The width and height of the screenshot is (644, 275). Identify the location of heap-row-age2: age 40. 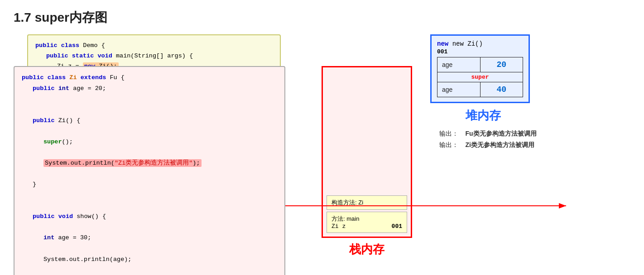
(480, 90).